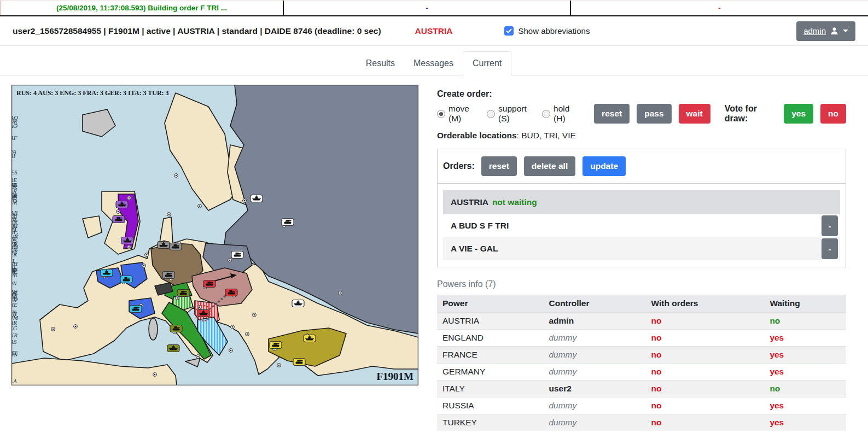  I want to click on create-order-title: Create order:, so click(642, 94).